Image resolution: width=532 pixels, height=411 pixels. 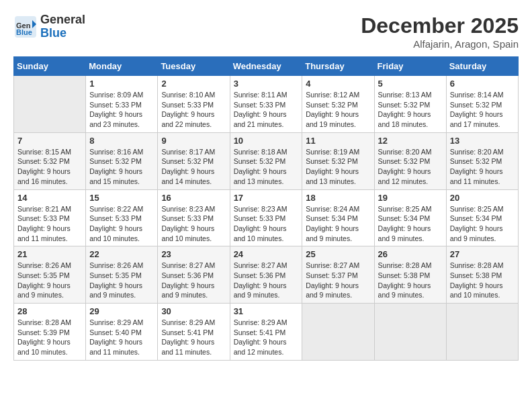 I want to click on day-number: 15, so click(x=122, y=197).